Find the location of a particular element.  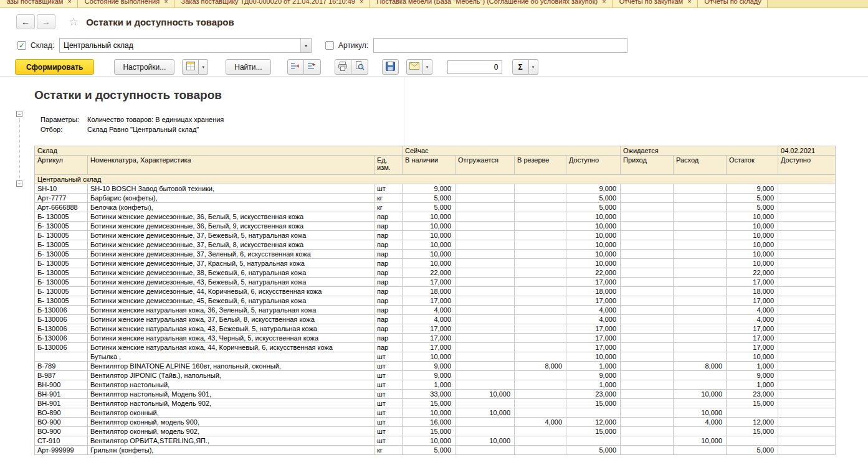

cell-artikul: Арт-7777 is located at coordinates (61, 198).